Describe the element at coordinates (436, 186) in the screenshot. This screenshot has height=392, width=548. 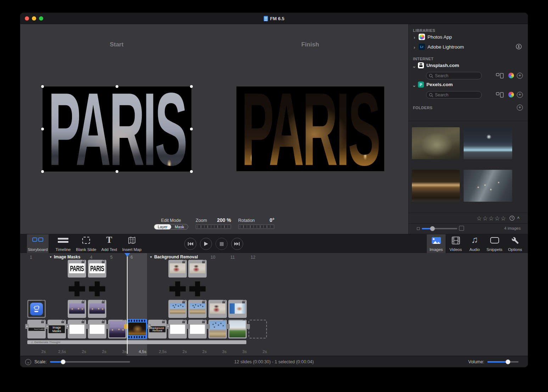
I see `thumbnail-japanese-house-photo` at that location.